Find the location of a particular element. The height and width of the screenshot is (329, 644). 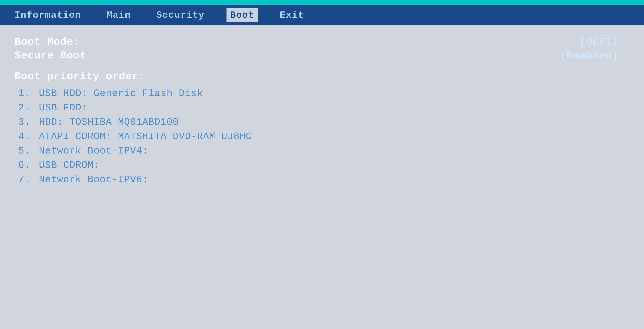

menu-item-boot: Boot is located at coordinates (242, 15).